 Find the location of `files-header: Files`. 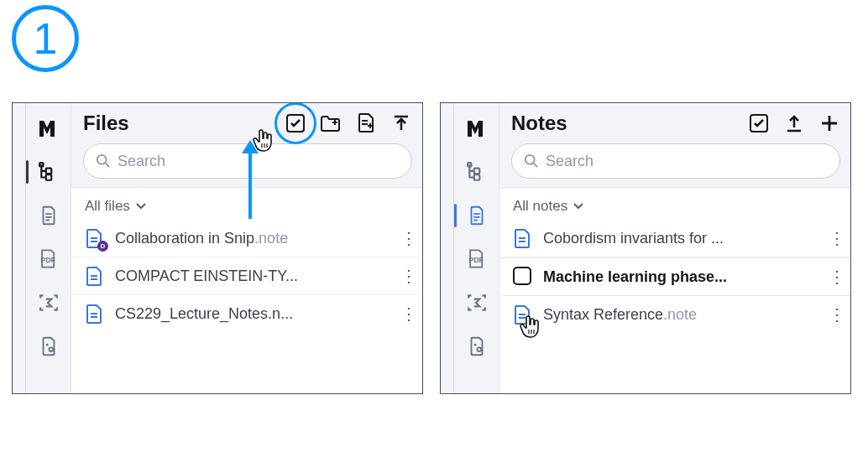

files-header: Files is located at coordinates (247, 146).